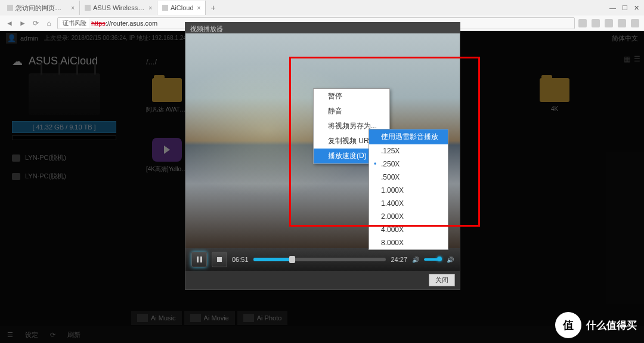  I want to click on close-button: 关闭, so click(442, 280).